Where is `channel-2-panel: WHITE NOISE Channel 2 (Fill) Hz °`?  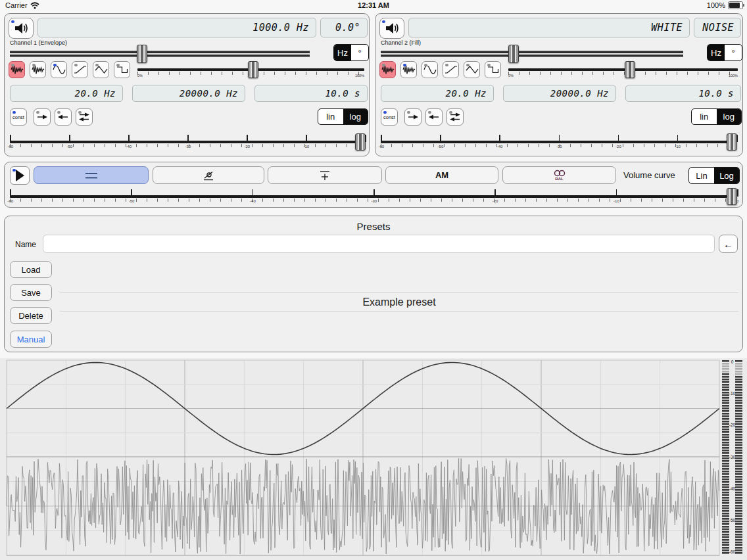 channel-2-panel: WHITE NOISE Channel 2 (Fill) Hz ° is located at coordinates (559, 85).